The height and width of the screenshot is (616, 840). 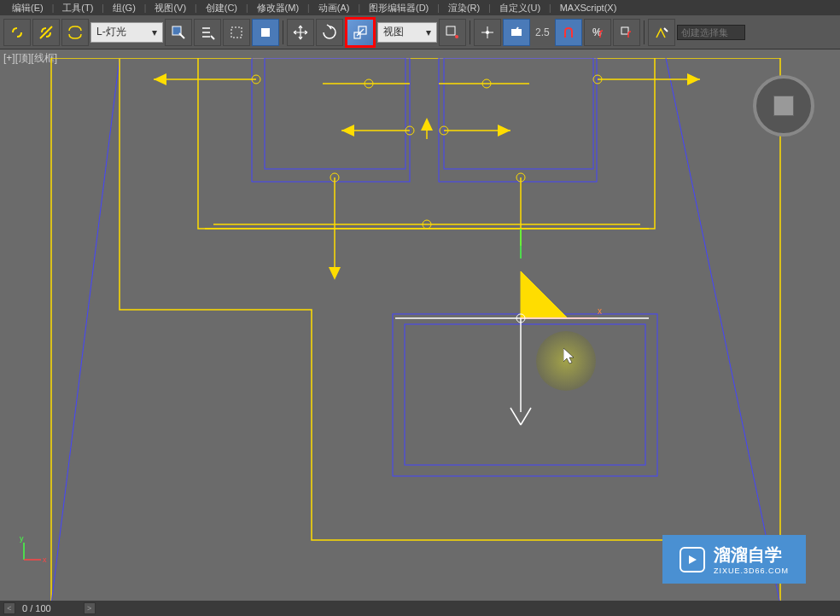 What do you see at coordinates (520, 9) in the screenshot?
I see `menu-customize: 自定义(U)` at bounding box center [520, 9].